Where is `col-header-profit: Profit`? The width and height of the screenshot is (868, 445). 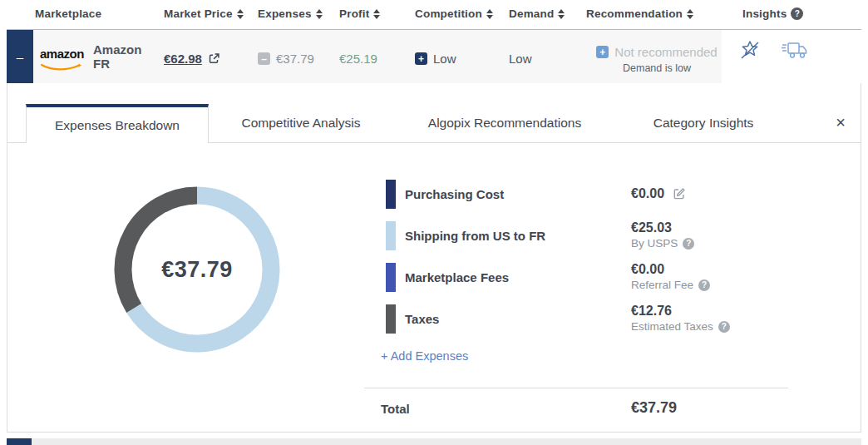
col-header-profit: Profit is located at coordinates (359, 13).